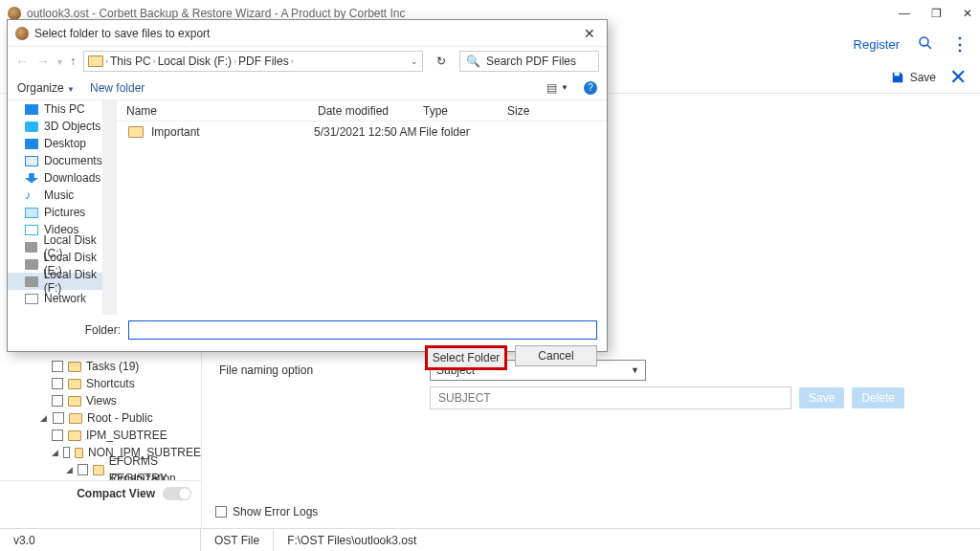  Describe the element at coordinates (61, 178) in the screenshot. I see `sidebar-downloads: Downloads` at that location.